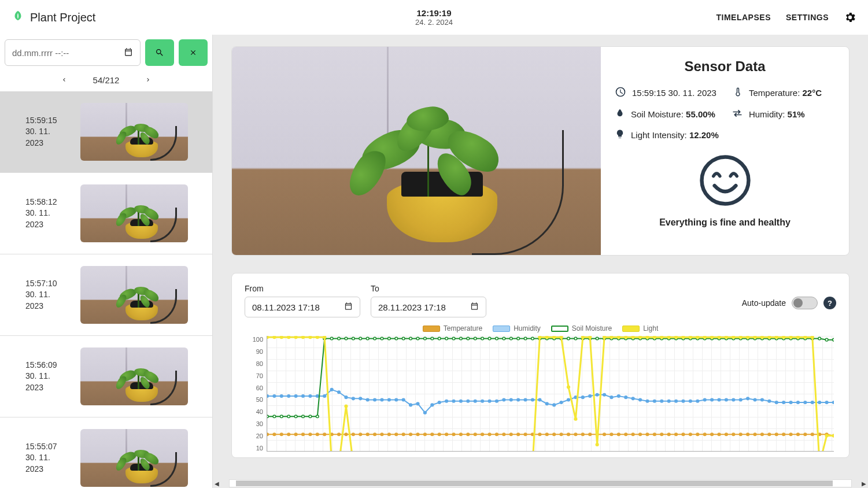 The height and width of the screenshot is (488, 868). I want to click on snapshot-item: 15:58:1230. 11. 2023, so click(106, 214).